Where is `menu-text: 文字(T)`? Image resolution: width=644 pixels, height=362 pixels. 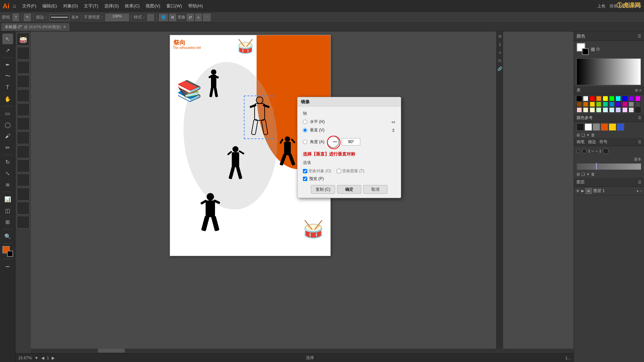 menu-text: 文字(T) is located at coordinates (91, 6).